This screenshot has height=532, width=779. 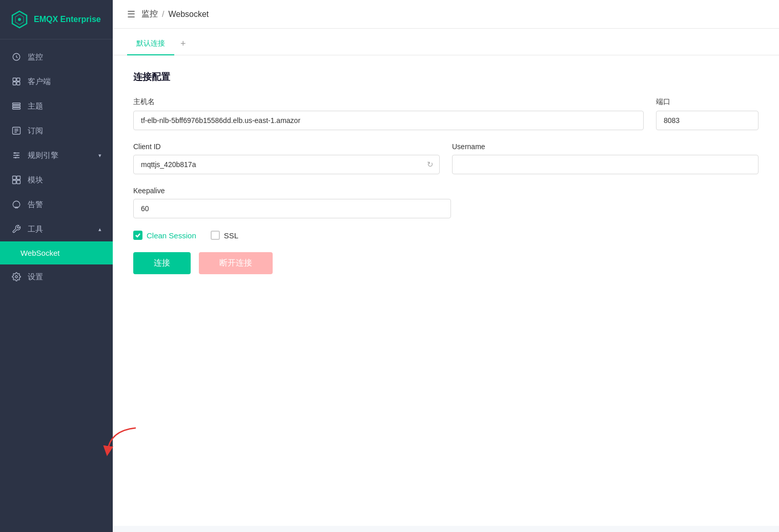 I want to click on sidebar-item-label: 监控, so click(x=35, y=57).